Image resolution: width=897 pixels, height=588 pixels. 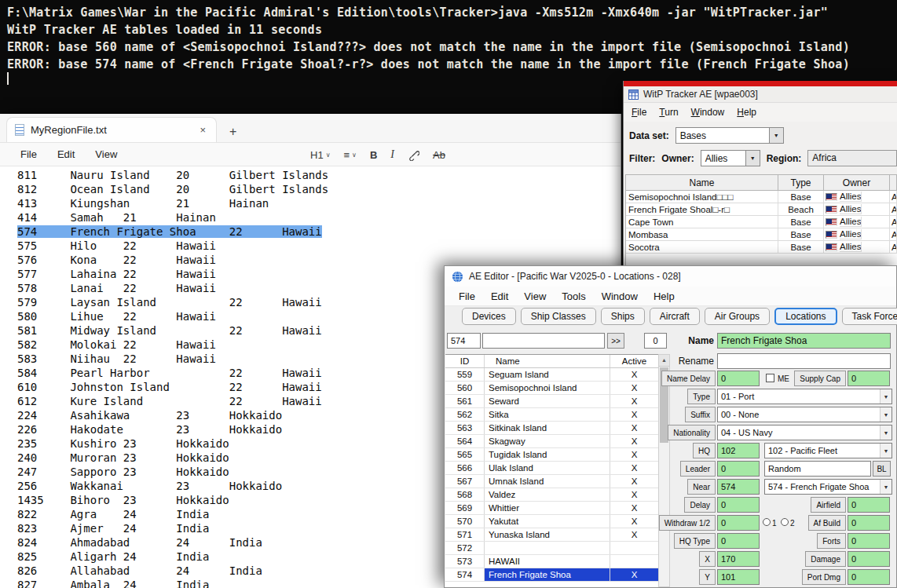 What do you see at coordinates (551, 562) in the screenshot?
I see `list-row: 573HAWAII` at bounding box center [551, 562].